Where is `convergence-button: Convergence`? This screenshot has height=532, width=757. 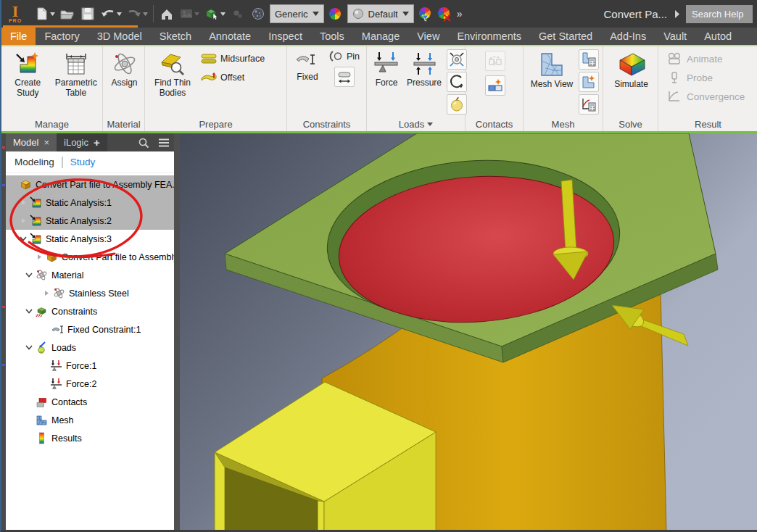
convergence-button: Convergence is located at coordinates (706, 96).